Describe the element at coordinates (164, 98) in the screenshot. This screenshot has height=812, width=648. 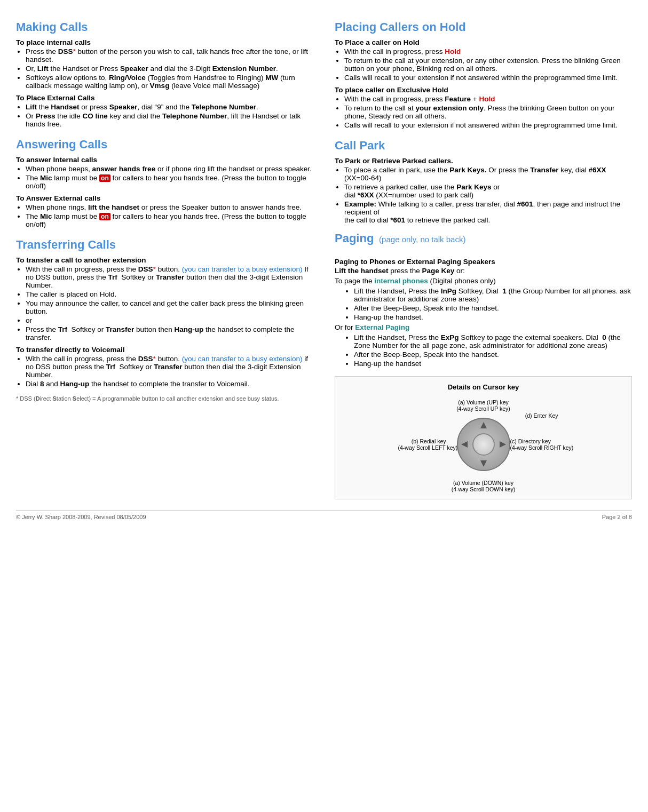
I see `place-external-label: To Place External Calls` at that location.